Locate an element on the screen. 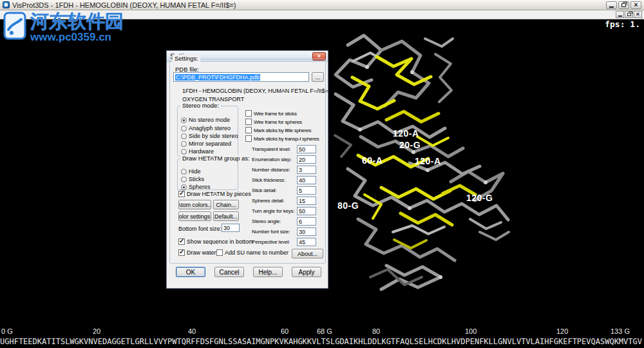 This screenshot has height=348, width=644. child-close-button: × is located at coordinates (638, 14).